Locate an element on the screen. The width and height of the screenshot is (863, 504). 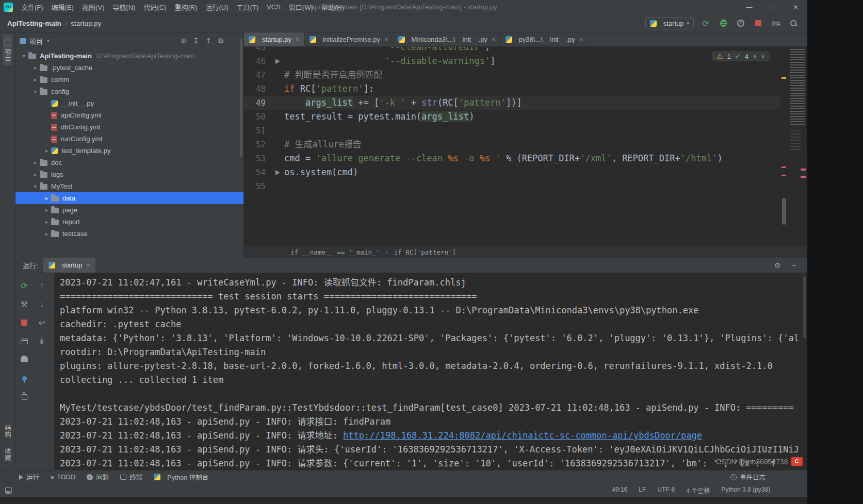
close-button: ✕ is located at coordinates (795, 7).